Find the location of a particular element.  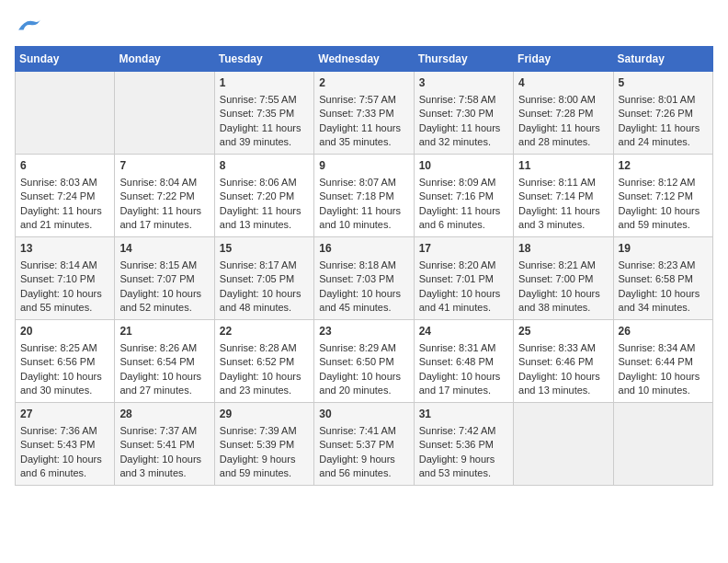

calendar-cell: 30Sunrise: 7:41 AMSunset: 5:37 PMDayligh… is located at coordinates (364, 444).